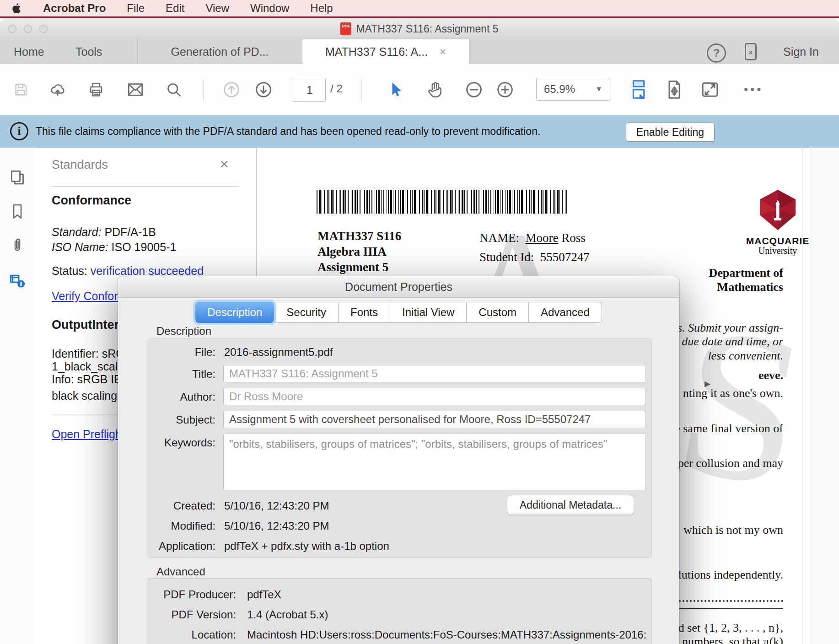 The height and width of the screenshot is (644, 839). What do you see at coordinates (277, 526) in the screenshot?
I see `modified-value: 5/10/16, 12:43:20 PM` at bounding box center [277, 526].